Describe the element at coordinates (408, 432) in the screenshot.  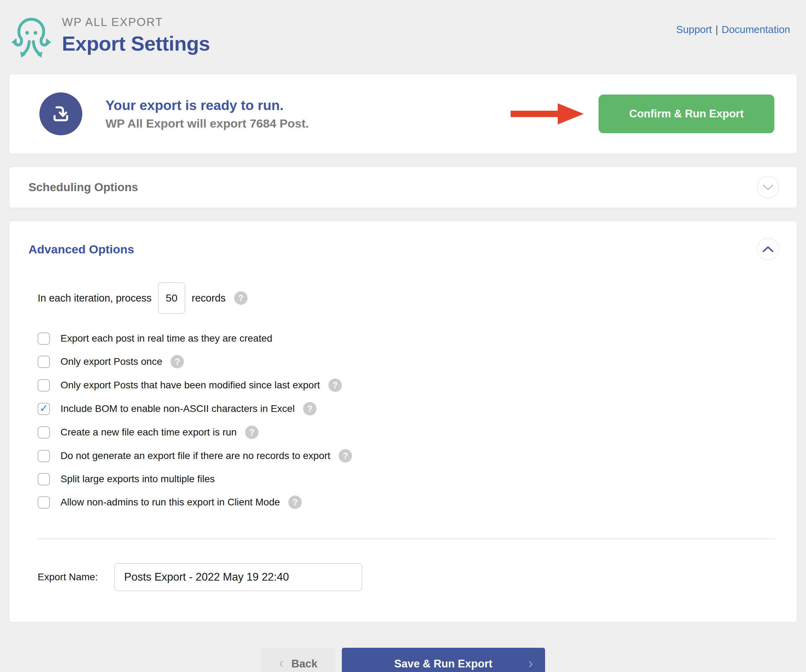
I see `checkbox-row-new-file-each-run: Create a new file each time export is ru…` at that location.